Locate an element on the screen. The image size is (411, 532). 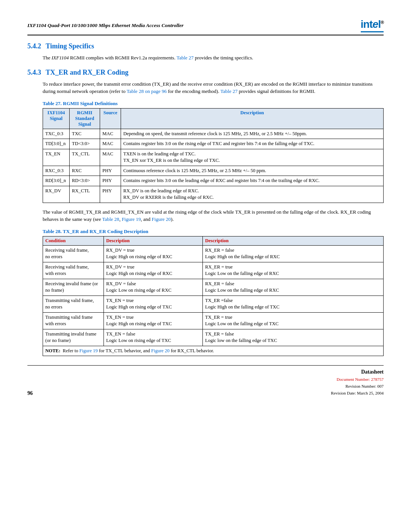
t27-desc-1: Contains register bits 3:0 on the rising… is located at coordinates (252, 144).